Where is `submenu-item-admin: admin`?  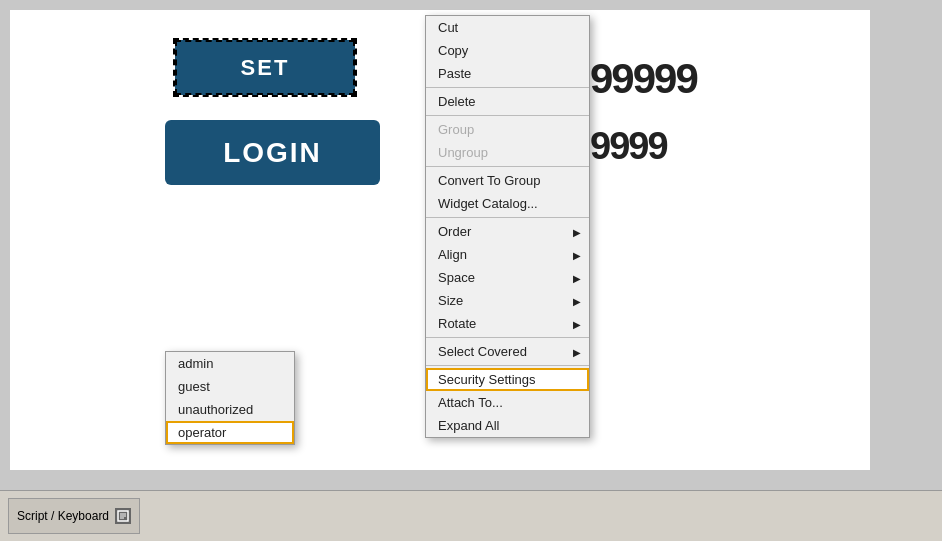 submenu-item-admin: admin is located at coordinates (230, 364).